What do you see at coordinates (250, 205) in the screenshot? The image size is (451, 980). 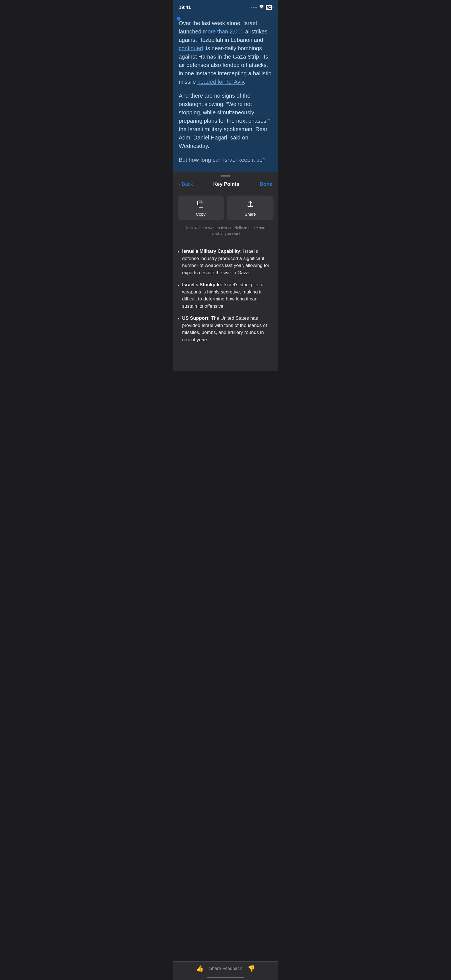 I see `share-icon` at bounding box center [250, 205].